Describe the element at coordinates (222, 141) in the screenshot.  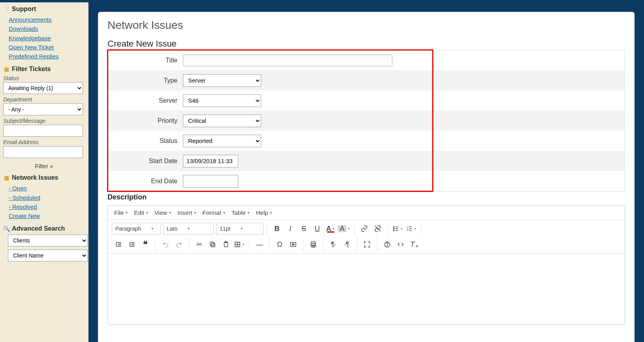
I see `status-select-form: Reported` at that location.